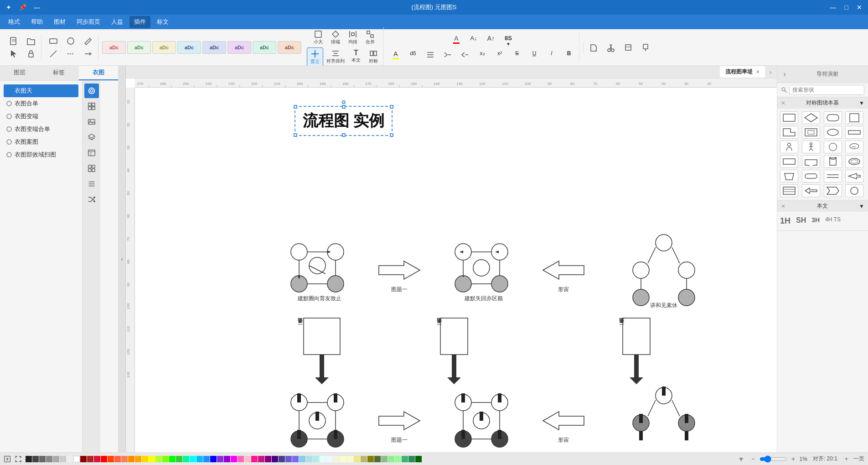  Describe the element at coordinates (862, 206) in the screenshot. I see `text-section-arrow: ▼` at that location.